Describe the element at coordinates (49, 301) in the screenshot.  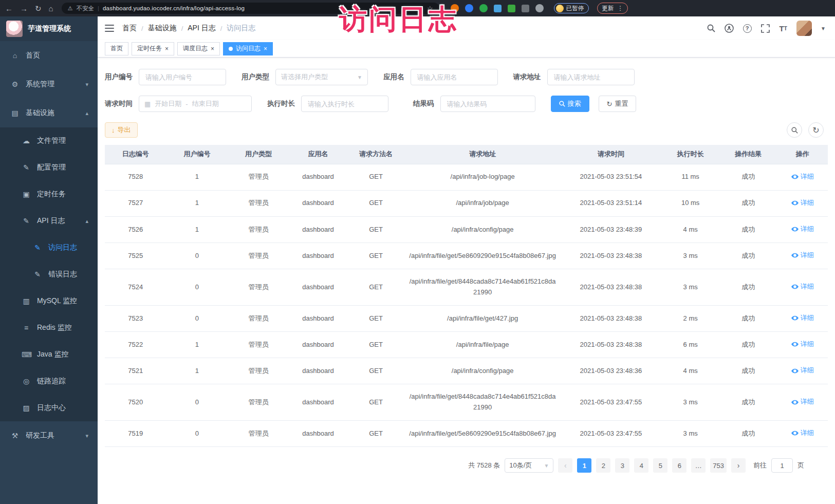
I see `sidebar-item-mysql-monitor: ▥MySQL 监控` at that location.